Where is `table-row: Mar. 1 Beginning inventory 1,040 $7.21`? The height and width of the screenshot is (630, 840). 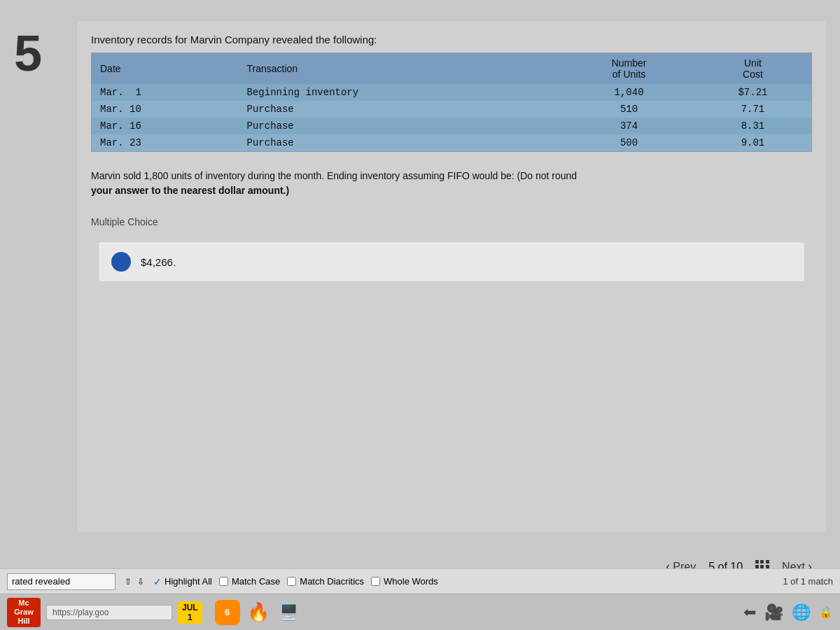
table-row: Mar. 1 Beginning inventory 1,040 $7.21 is located at coordinates (451, 92).